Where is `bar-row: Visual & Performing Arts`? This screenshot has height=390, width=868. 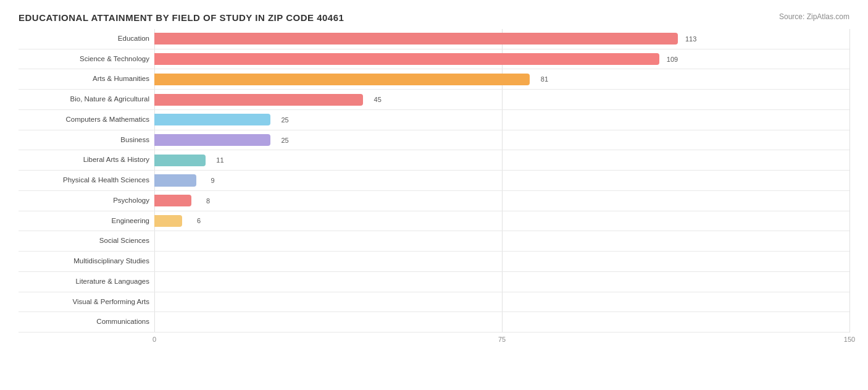
bar-row: Visual & Performing Arts is located at coordinates (434, 303).